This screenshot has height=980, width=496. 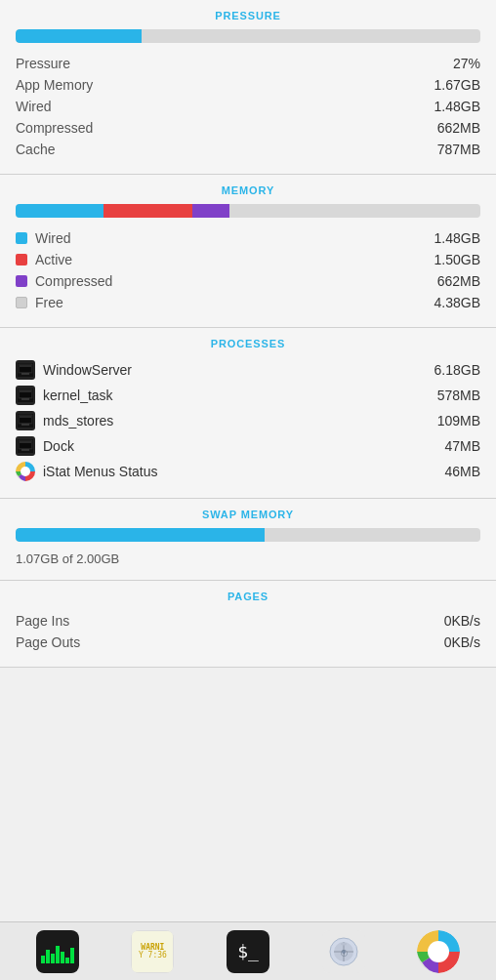 What do you see at coordinates (248, 621) in the screenshot?
I see `page-ins-row: Page Ins 0KB/s` at bounding box center [248, 621].